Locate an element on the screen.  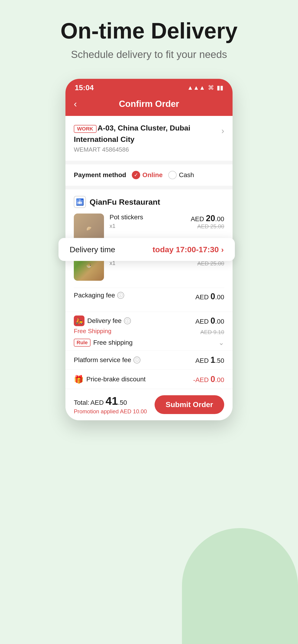
delivery-truck-icon: 🛵 is located at coordinates (79, 321).